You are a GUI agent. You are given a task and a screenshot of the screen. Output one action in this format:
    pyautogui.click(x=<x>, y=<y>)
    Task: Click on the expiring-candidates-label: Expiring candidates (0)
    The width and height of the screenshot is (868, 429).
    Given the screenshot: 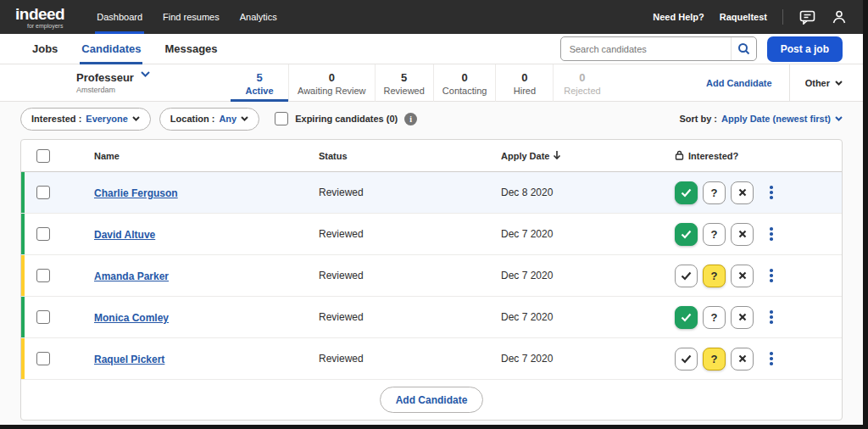 What is the action you would take?
    pyautogui.click(x=346, y=119)
    